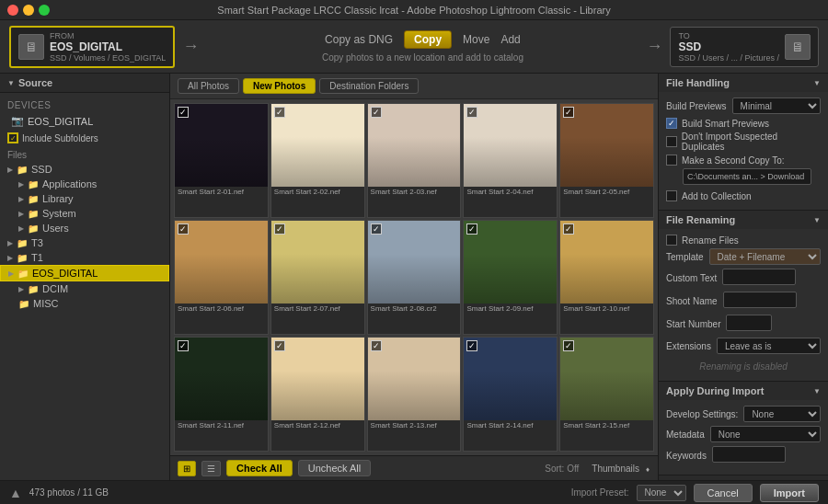  What do you see at coordinates (759, 277) in the screenshot?
I see `custom-text-input` at bounding box center [759, 277].